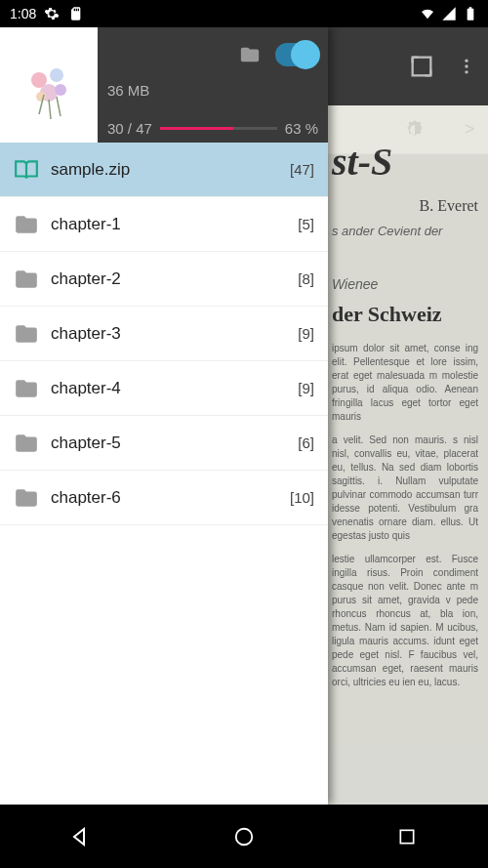 This screenshot has width=488, height=868. What do you see at coordinates (244, 837) in the screenshot?
I see `home-button` at bounding box center [244, 837].